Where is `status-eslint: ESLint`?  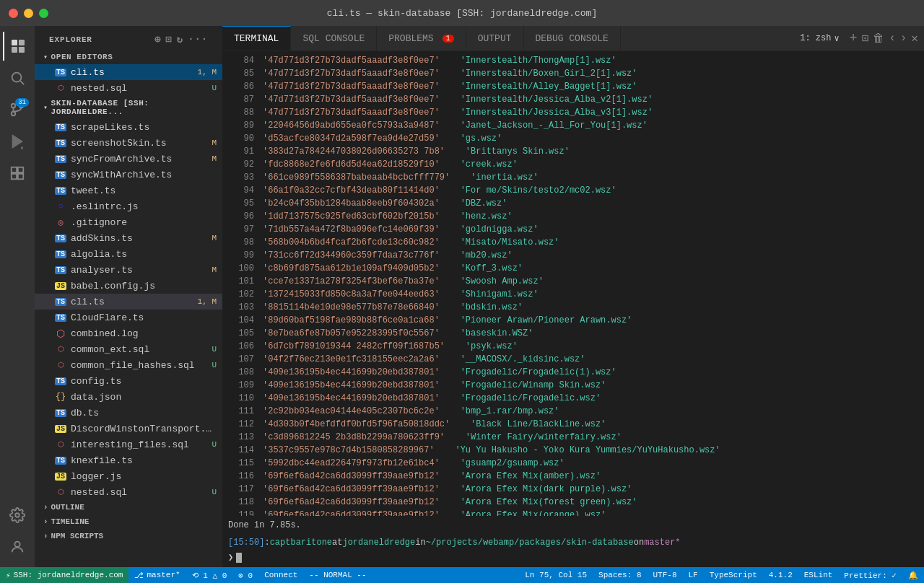
status-eslint: ESLint is located at coordinates (819, 575).